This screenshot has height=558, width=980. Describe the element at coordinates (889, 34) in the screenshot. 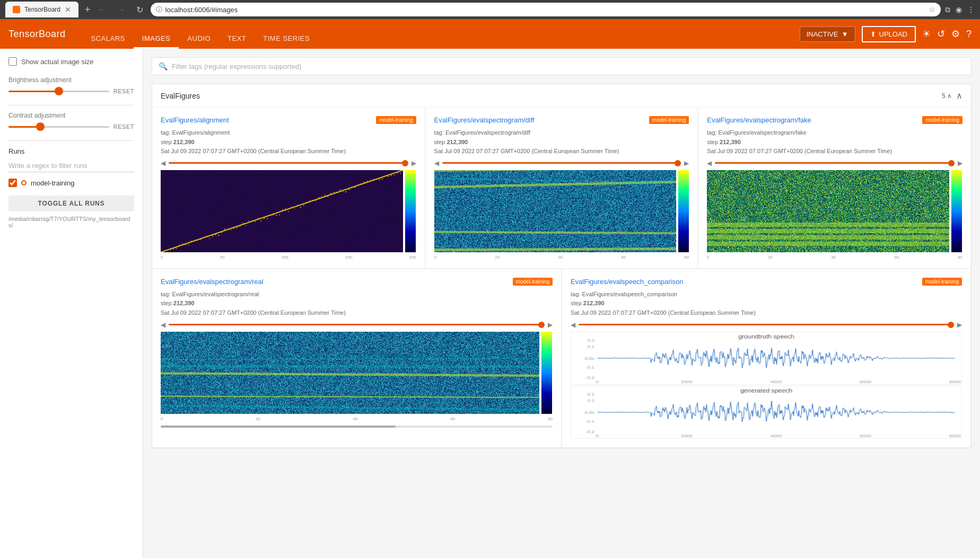

I see `upload-button: ⬆ UPLOAD` at that location.